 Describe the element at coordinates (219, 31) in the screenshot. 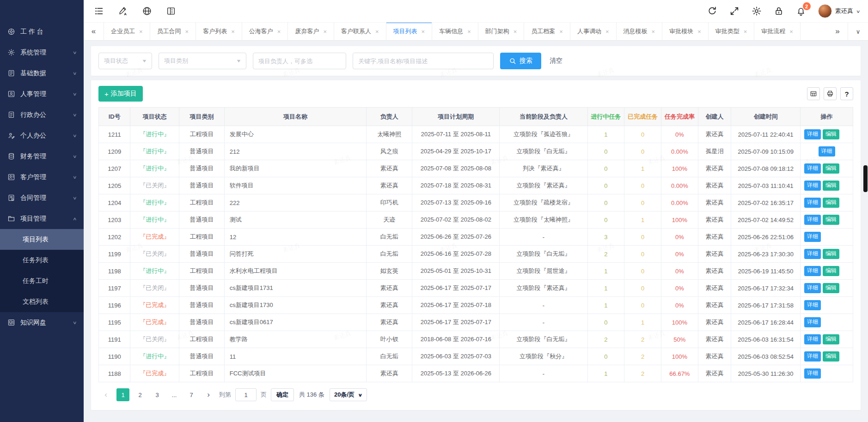

I see `tab-客户列表: 客户列表×` at that location.